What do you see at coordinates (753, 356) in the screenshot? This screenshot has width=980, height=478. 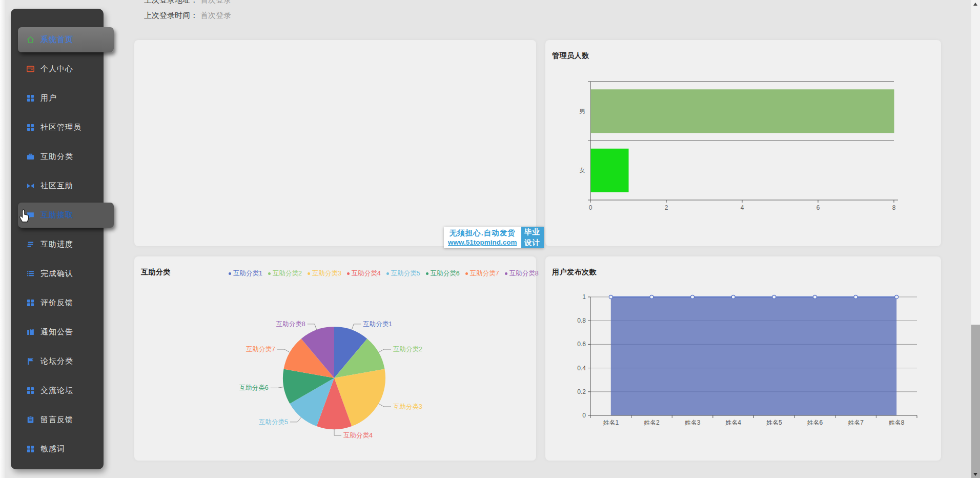 I see `area-fill` at bounding box center [753, 356].